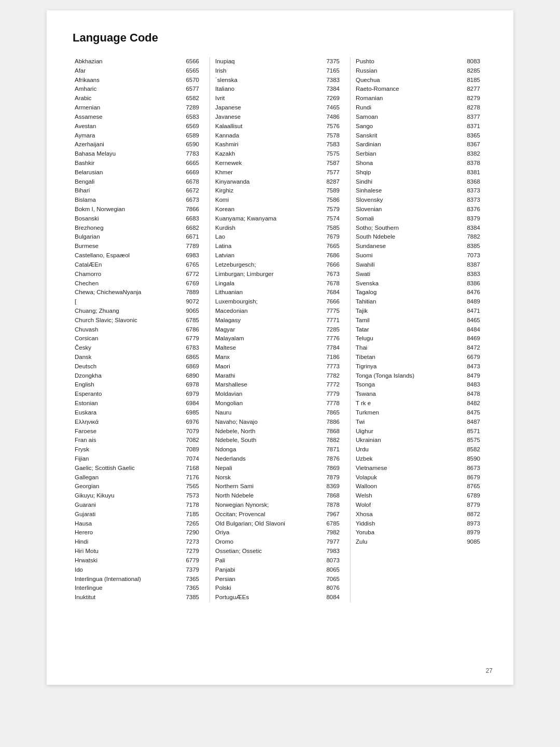  Describe the element at coordinates (470, 210) in the screenshot. I see `language-code: 8376` at that location.